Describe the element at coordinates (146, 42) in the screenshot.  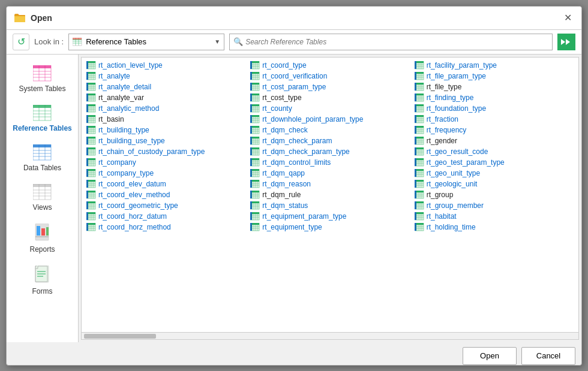
I see `look-in-select: Reference Tables ▼` at that location.